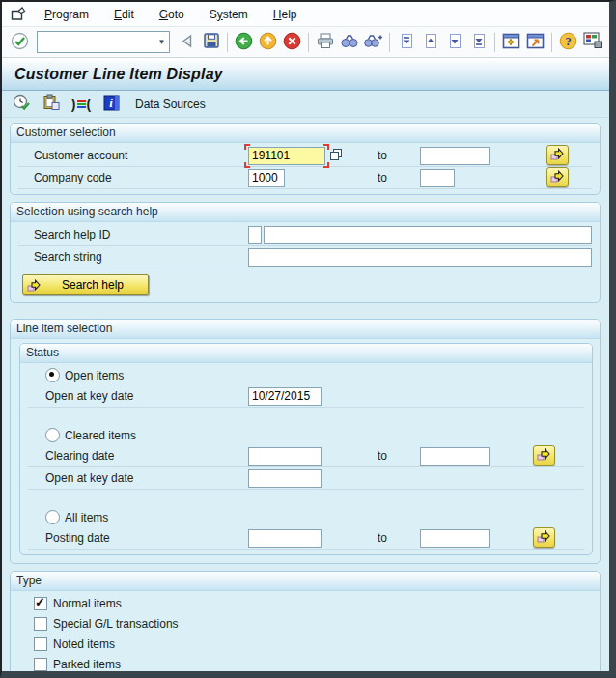  I want to click on exit-icon, so click(268, 42).